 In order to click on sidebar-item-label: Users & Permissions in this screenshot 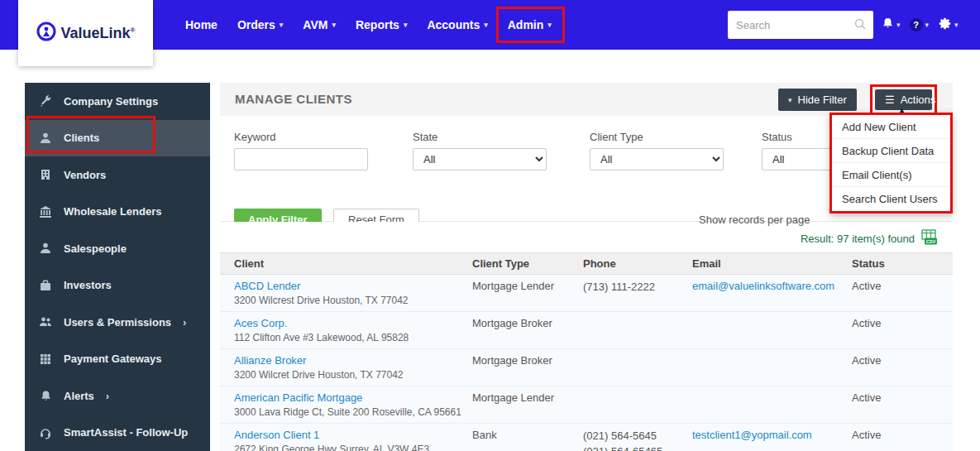, I will do `click(117, 323)`.